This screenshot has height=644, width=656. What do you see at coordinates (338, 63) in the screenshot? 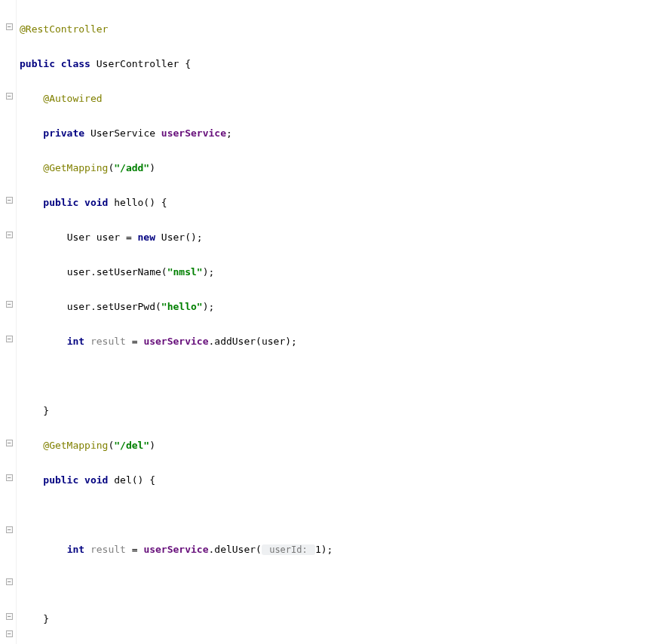
I see `code-line: public class UserController {` at bounding box center [338, 63].